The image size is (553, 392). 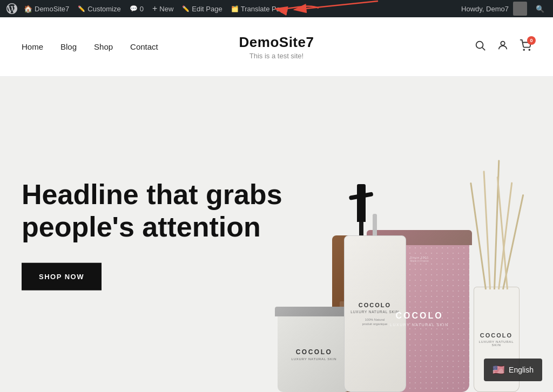 What do you see at coordinates (276, 47) in the screenshot?
I see `site-brand: DemoSite7 This is a test site!` at bounding box center [276, 47].